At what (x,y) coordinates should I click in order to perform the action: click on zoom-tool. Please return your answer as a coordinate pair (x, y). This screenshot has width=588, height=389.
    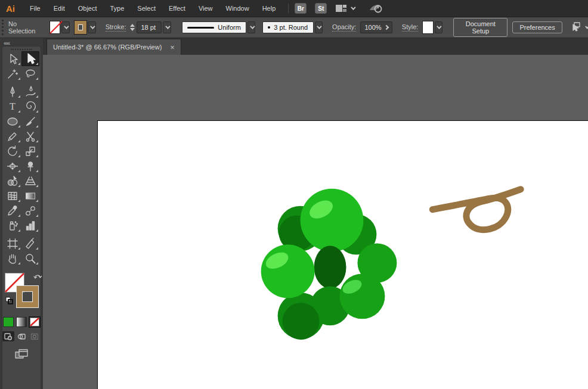
    Looking at the image, I should click on (30, 259).